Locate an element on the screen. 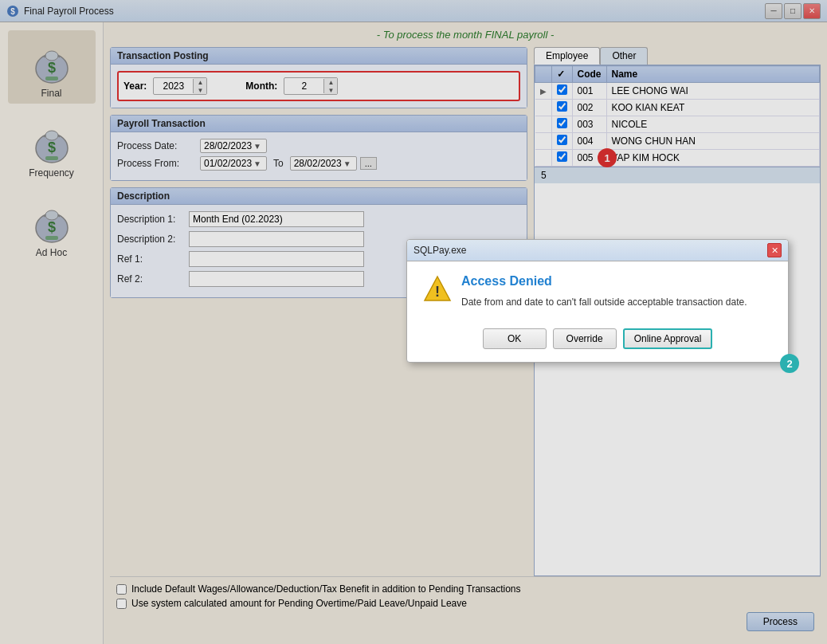 The width and height of the screenshot is (827, 644). warning-icon: ! is located at coordinates (437, 289).